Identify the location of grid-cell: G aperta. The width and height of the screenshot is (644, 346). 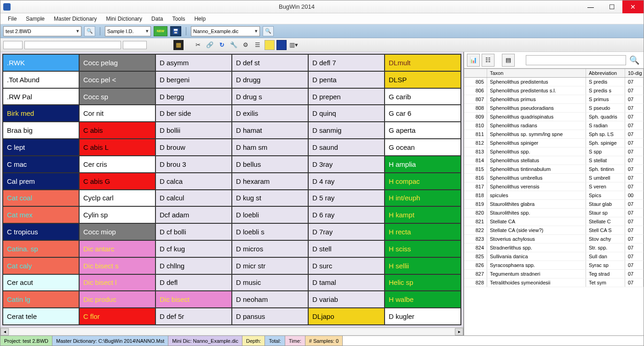
(423, 130).